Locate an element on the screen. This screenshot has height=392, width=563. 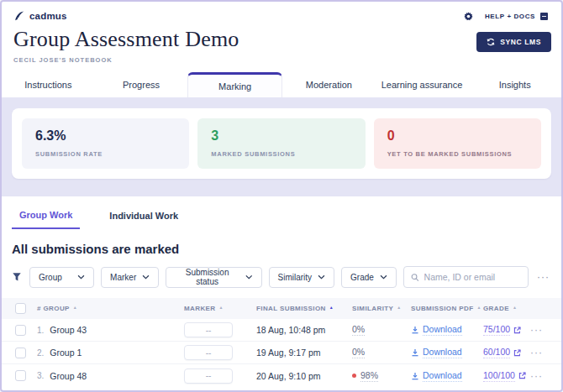
grade-link: 60/100 is located at coordinates (502, 353).